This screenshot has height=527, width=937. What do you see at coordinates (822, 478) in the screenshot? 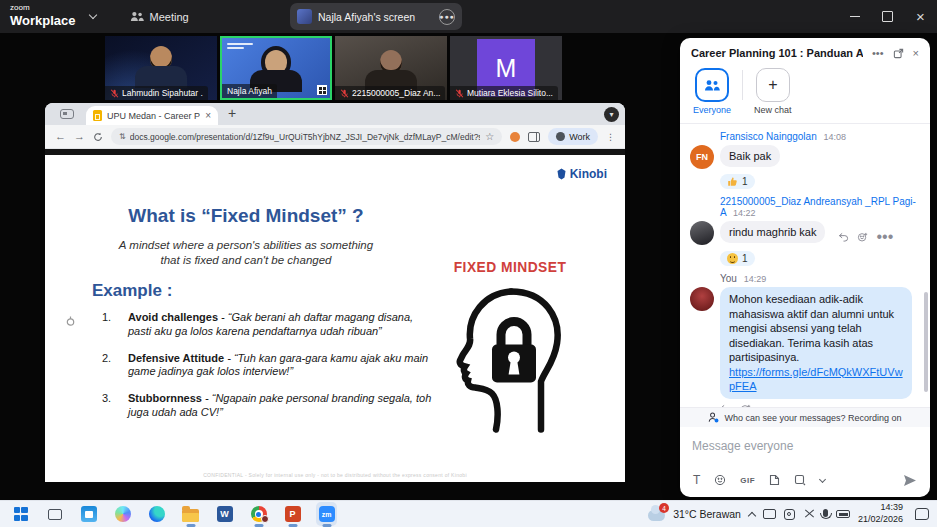
I see `more-tools-chevron-icon` at bounding box center [822, 478].